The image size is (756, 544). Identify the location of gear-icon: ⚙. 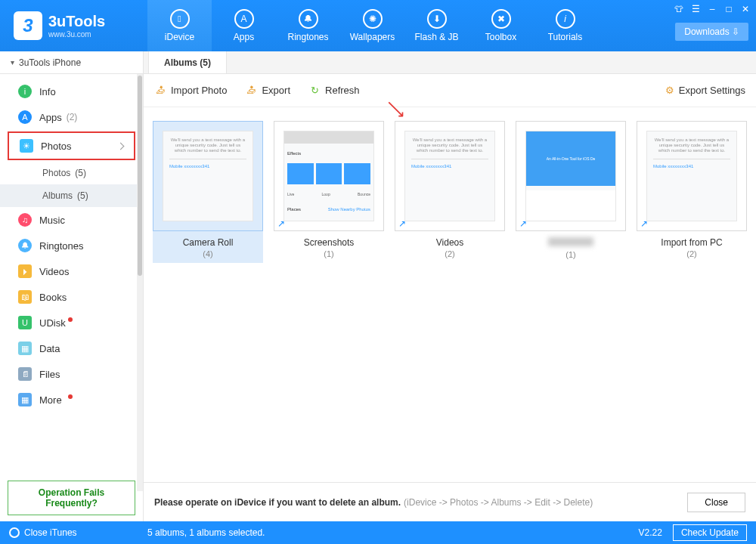
(670, 91).